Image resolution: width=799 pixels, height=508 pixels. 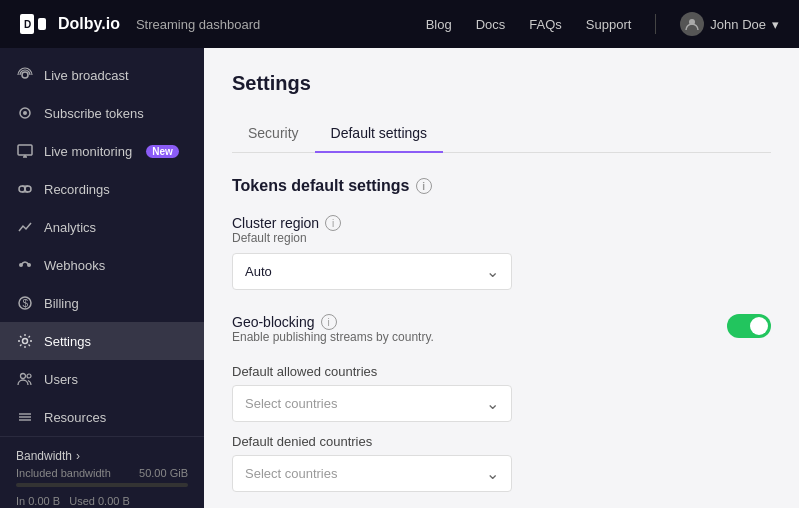 What do you see at coordinates (102, 417) in the screenshot?
I see `sidebar-item-resources: Resources` at bounding box center [102, 417].